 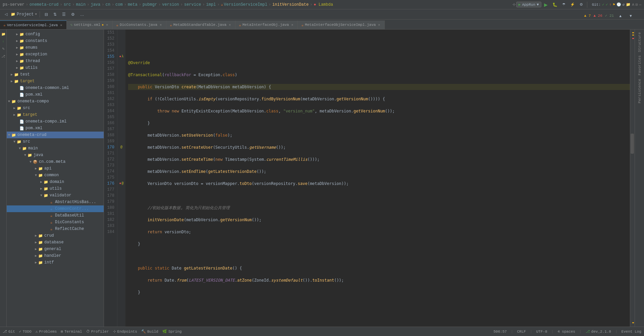 I want to click on tab-versionserviceimpl: ☕ VersionServiceImpl.java ✕, so click(x=34, y=25).